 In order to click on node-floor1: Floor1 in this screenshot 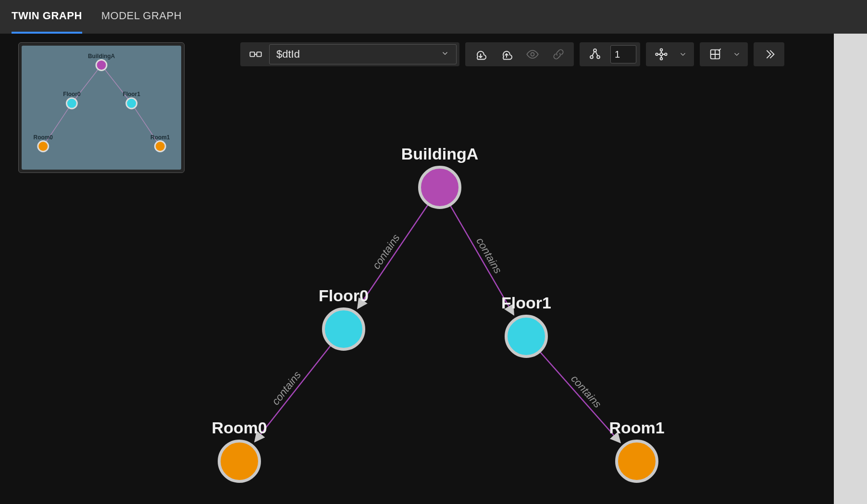, I will do `click(526, 325)`.